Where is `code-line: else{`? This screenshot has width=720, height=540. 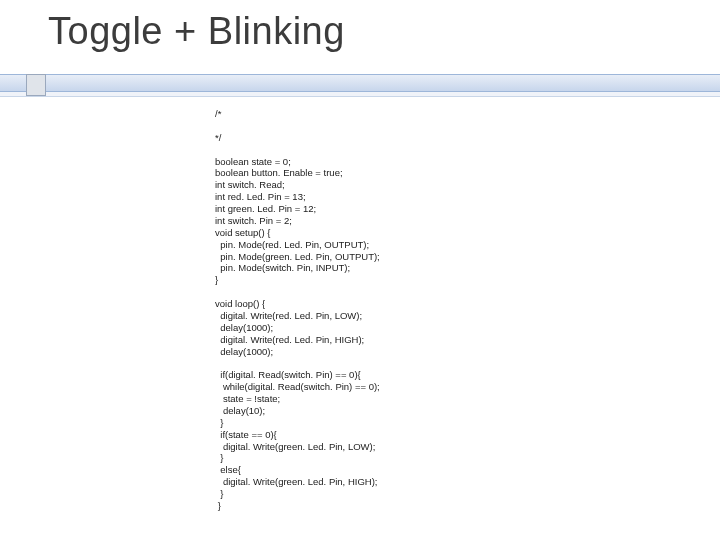 code-line: else{ is located at coordinates (228, 470).